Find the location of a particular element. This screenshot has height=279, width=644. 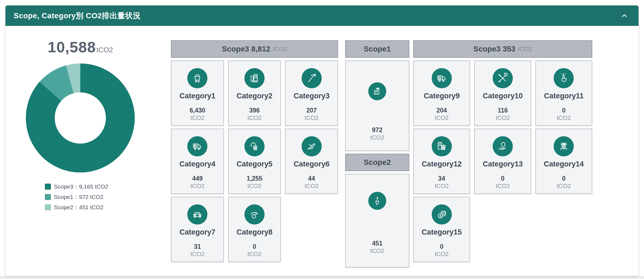

category-value: 31 is located at coordinates (198, 247).